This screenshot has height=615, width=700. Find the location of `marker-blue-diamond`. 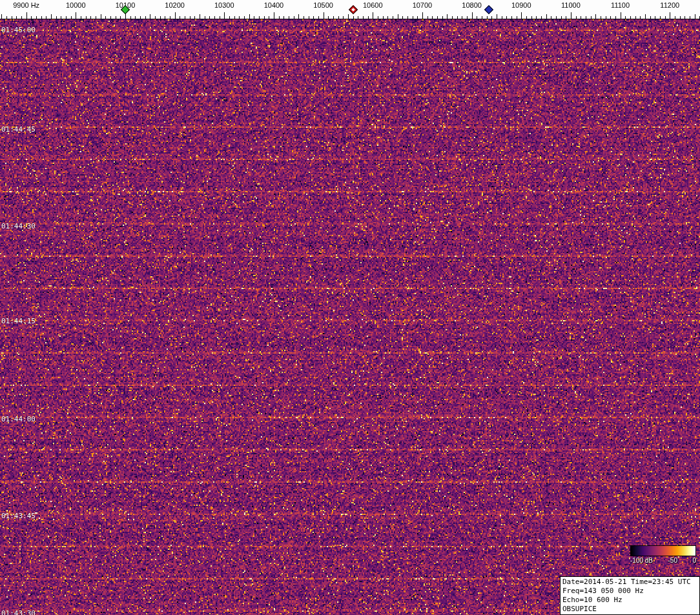

marker-blue-diamond is located at coordinates (489, 10).